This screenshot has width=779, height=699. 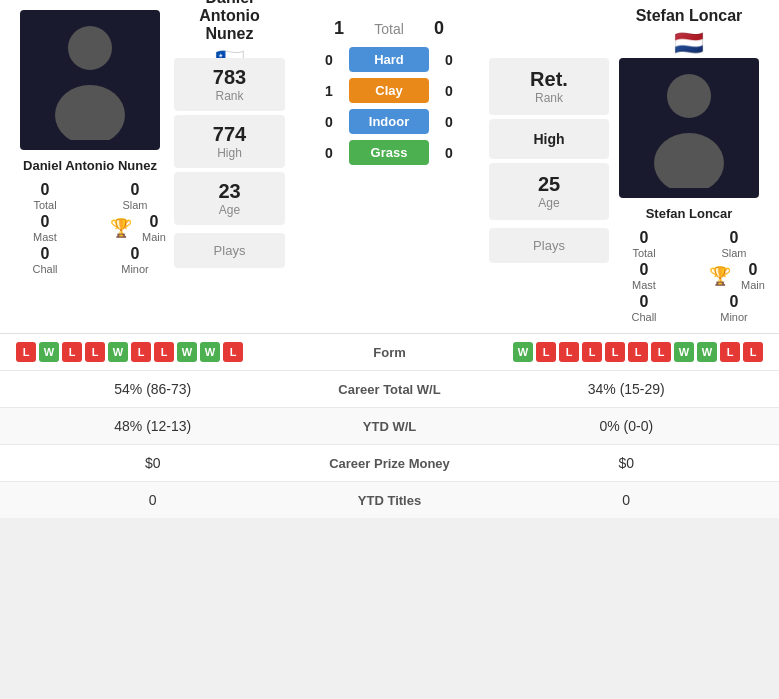 What do you see at coordinates (230, 96) in the screenshot?
I see `left-rank-label: Rank` at bounding box center [230, 96].